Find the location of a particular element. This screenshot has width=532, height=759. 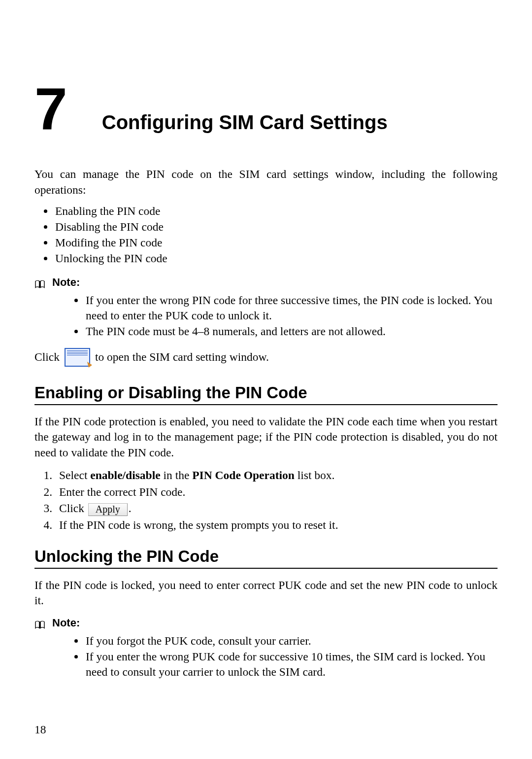

list-item: If the PIN code is wrong, the system pro… is located at coordinates (276, 525).